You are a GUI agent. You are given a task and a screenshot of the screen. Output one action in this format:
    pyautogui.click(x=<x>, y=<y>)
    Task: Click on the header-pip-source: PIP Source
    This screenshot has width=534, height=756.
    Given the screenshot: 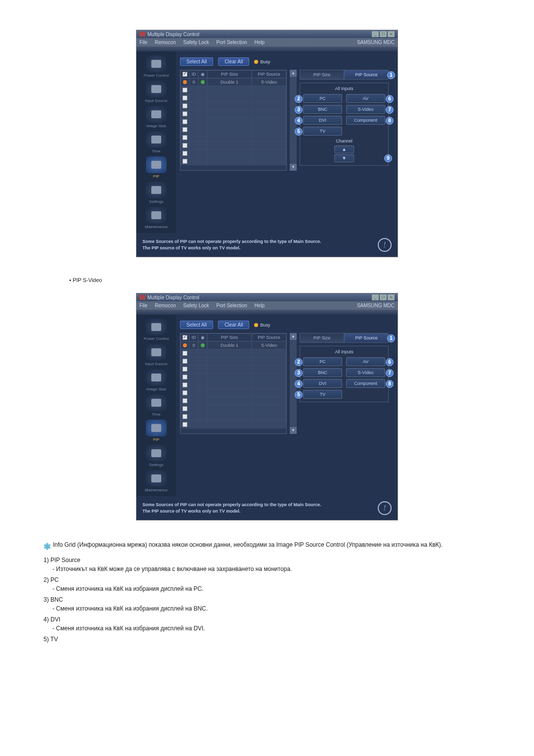 What is the action you would take?
    pyautogui.click(x=269, y=74)
    